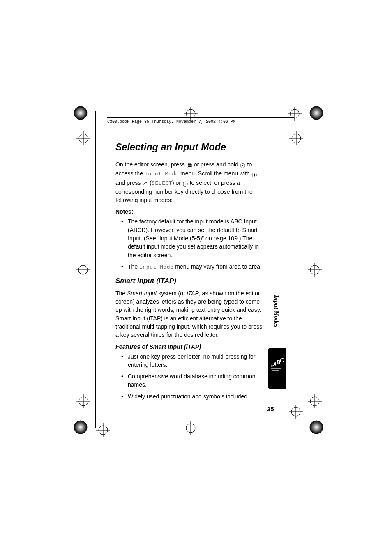  What do you see at coordinates (172, 293) in the screenshot?
I see `smart-text: system (or` at bounding box center [172, 293].